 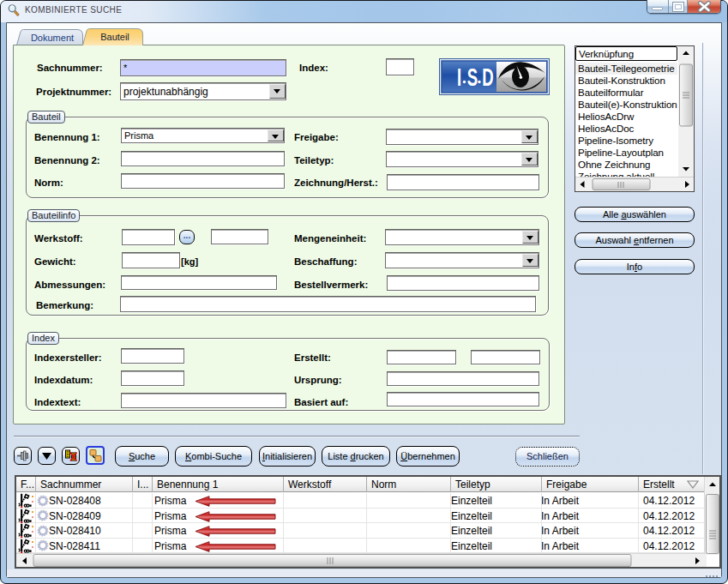 I want to click on svg-text: Dokument, so click(x=52, y=38).